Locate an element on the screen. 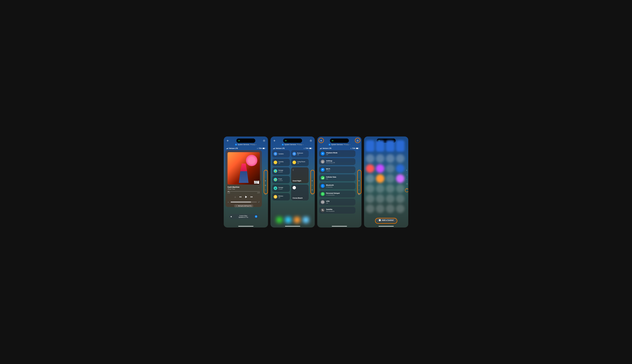 The width and height of the screenshot is (632, 364). control-other-speakers: ▣ Control Other Speakers & TVs 4 is located at coordinates (244, 216).